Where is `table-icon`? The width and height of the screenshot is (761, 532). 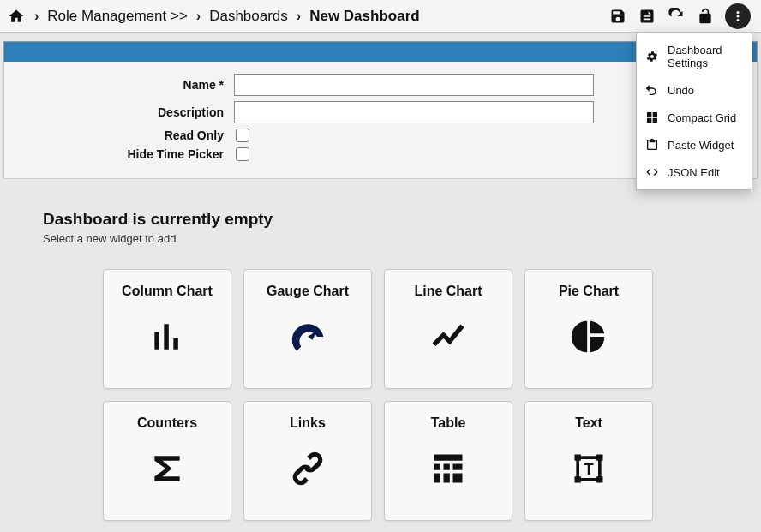
table-icon is located at coordinates (448, 469).